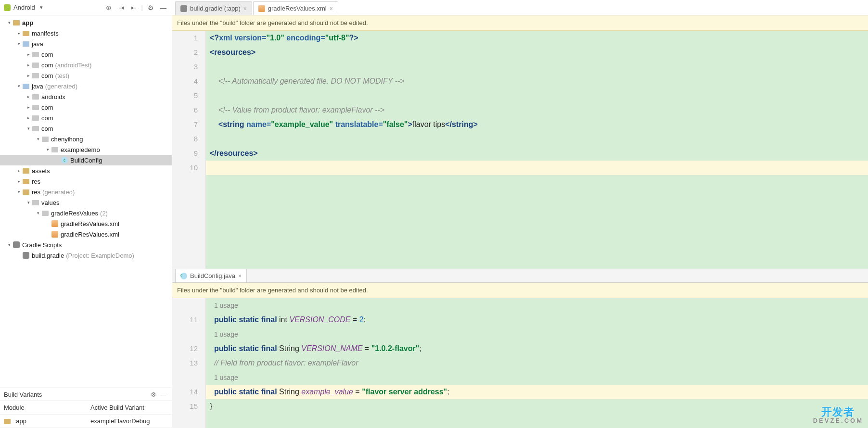 The height and width of the screenshot is (428, 868). I want to click on bottom-editor-tabs: cBuildConfig.java×, so click(520, 276).